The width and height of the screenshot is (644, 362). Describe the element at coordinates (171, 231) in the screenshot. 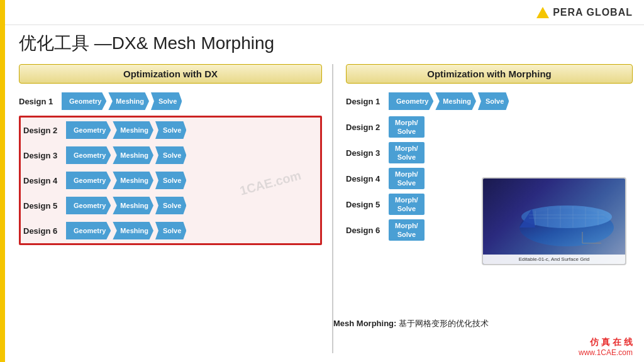

I see `solve-arrow-6: Solve` at that location.